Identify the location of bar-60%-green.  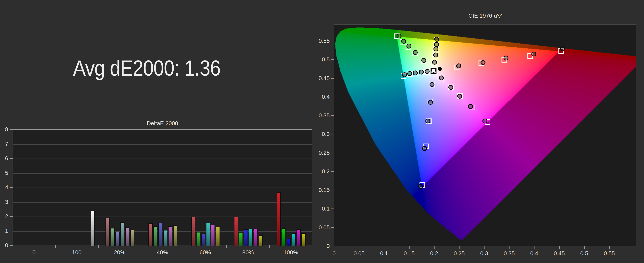
(198, 239).